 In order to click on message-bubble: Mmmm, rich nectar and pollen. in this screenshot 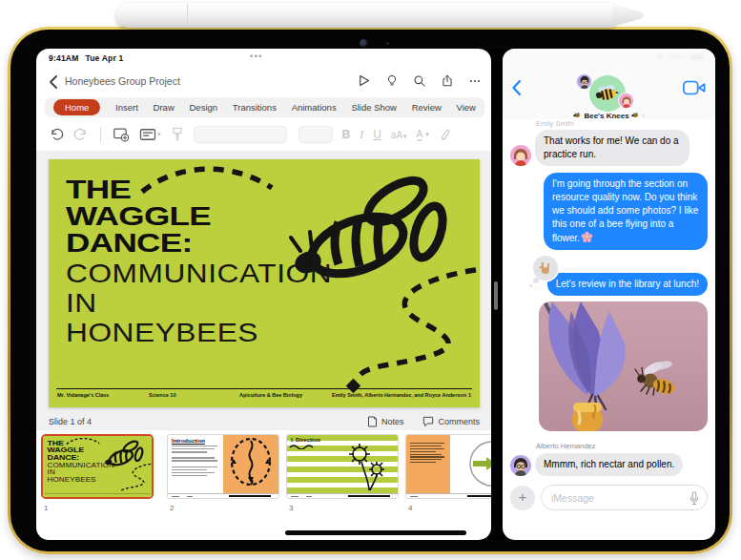, I will do `click(608, 465)`.